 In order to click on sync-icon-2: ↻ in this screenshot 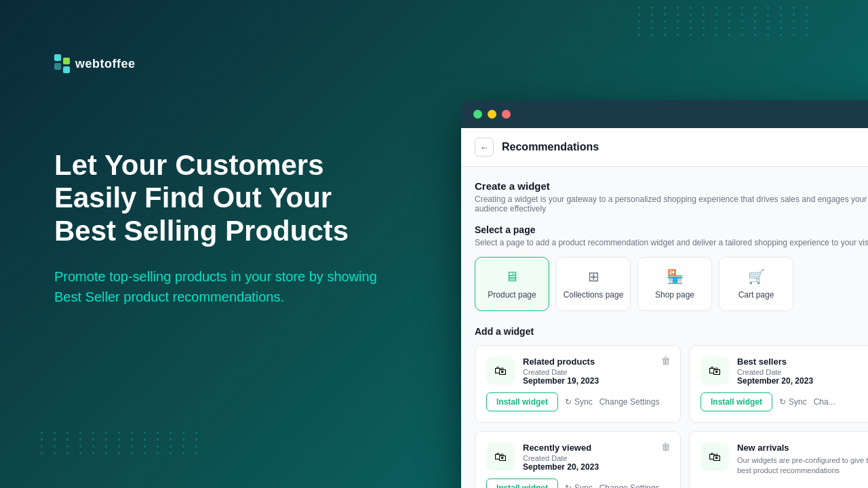, I will do `click(783, 402)`.